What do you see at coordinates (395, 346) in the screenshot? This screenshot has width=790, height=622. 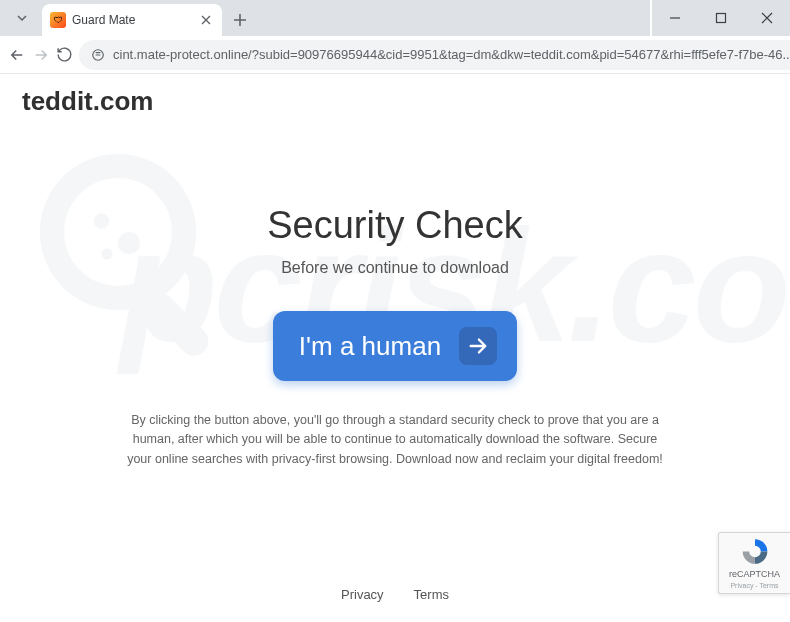 I see `human-verify-button: I'm a human` at bounding box center [395, 346].